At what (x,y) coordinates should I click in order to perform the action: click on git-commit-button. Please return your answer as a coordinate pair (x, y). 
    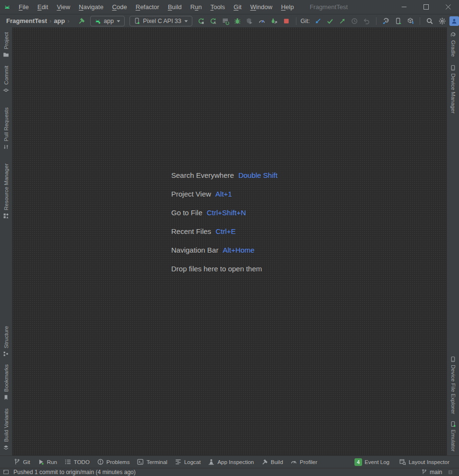
    Looking at the image, I should click on (330, 21).